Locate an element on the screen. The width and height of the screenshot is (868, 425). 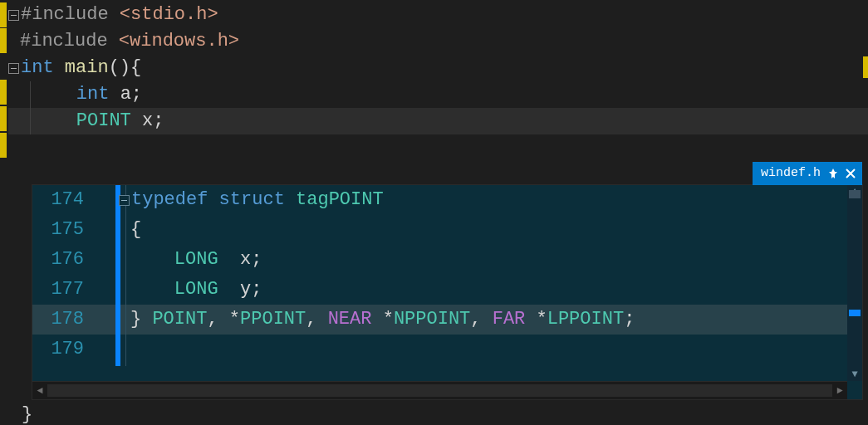
code-token: NEAR is located at coordinates (351, 320).